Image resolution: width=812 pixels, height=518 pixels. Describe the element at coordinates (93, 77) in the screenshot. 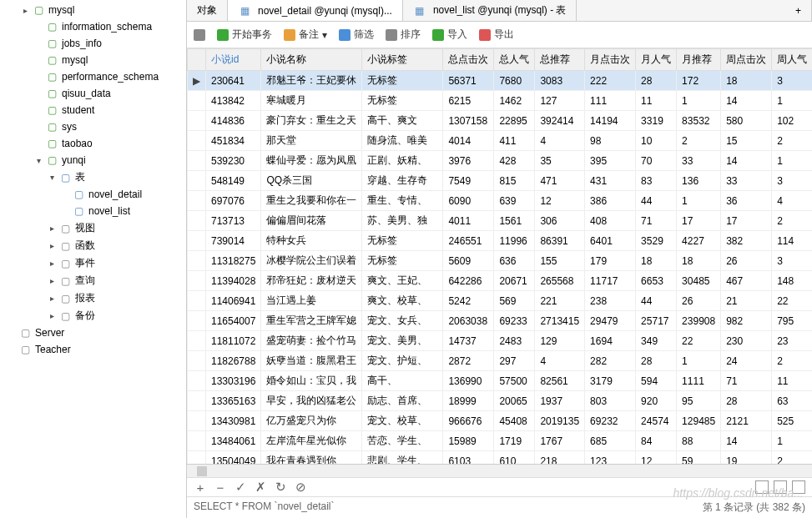

I see `tree-item: ▢performance_schema` at that location.